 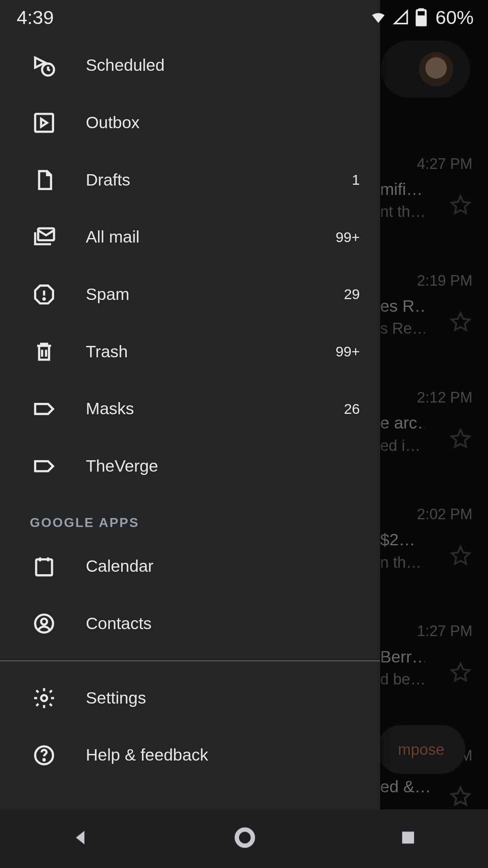 What do you see at coordinates (44, 238) in the screenshot?
I see `all-mail-icon` at bounding box center [44, 238].